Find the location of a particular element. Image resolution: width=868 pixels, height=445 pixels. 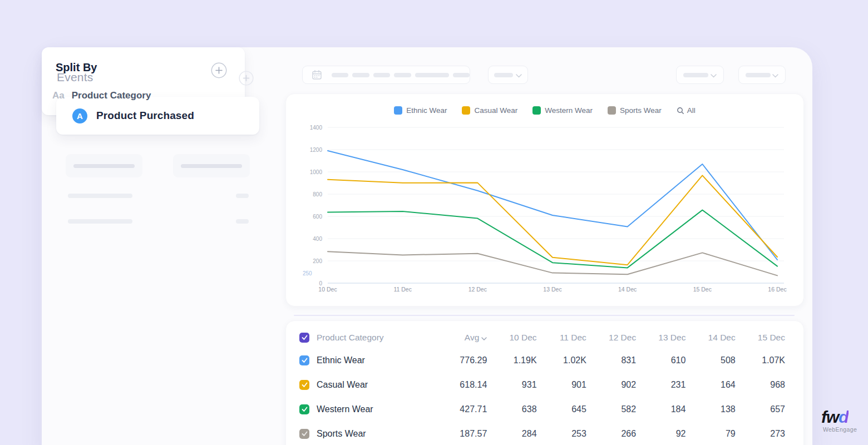

cell-value: 902 is located at coordinates (611, 385).